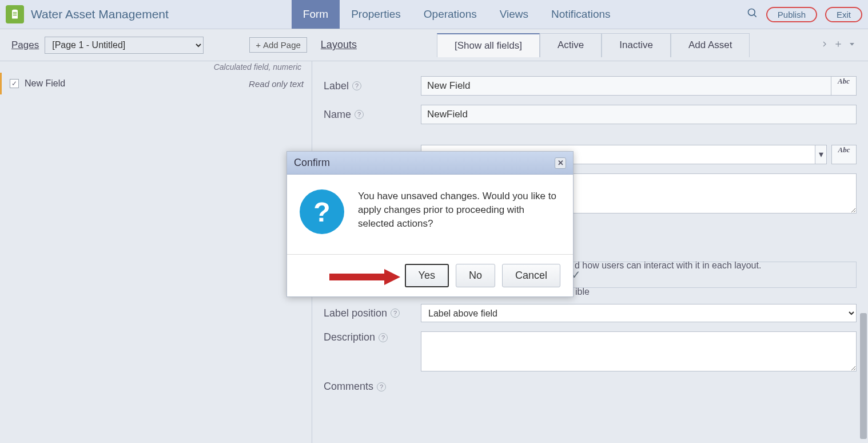 The height and width of the screenshot is (443, 868). I want to click on dialog-body: ? You have unsaved changes. Would you li…, so click(430, 215).